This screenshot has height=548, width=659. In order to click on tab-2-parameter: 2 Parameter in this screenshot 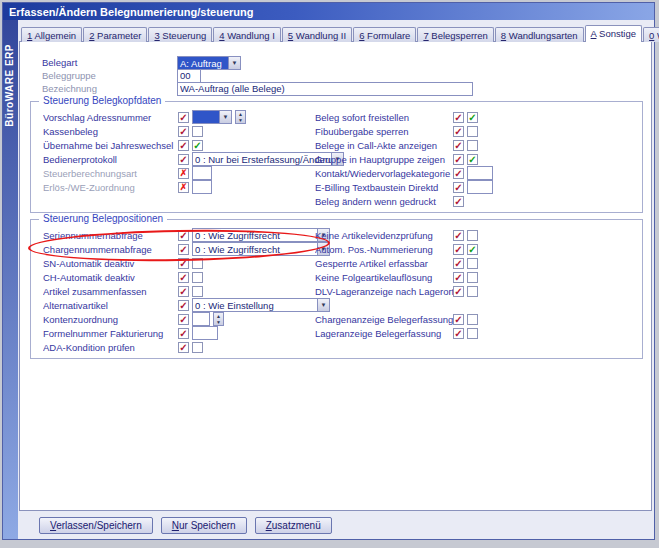, I will do `click(115, 34)`.